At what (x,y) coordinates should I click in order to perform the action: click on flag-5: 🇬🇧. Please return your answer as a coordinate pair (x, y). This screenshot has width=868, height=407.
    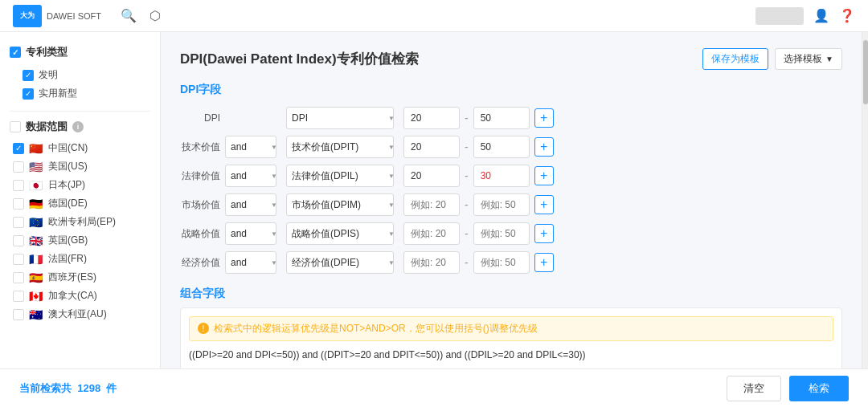
    Looking at the image, I should click on (36, 241).